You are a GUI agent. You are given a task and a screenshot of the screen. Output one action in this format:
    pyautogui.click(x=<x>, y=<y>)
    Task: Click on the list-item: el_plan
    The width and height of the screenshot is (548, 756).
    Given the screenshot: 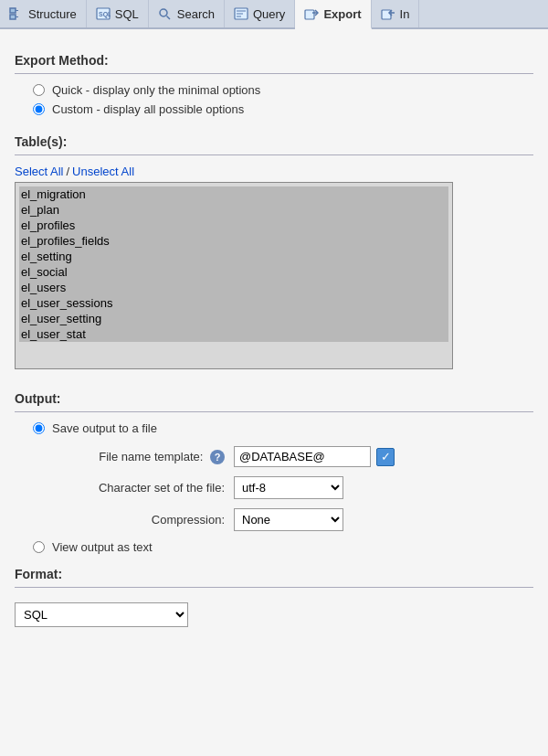 What is the action you would take?
    pyautogui.click(x=234, y=210)
    